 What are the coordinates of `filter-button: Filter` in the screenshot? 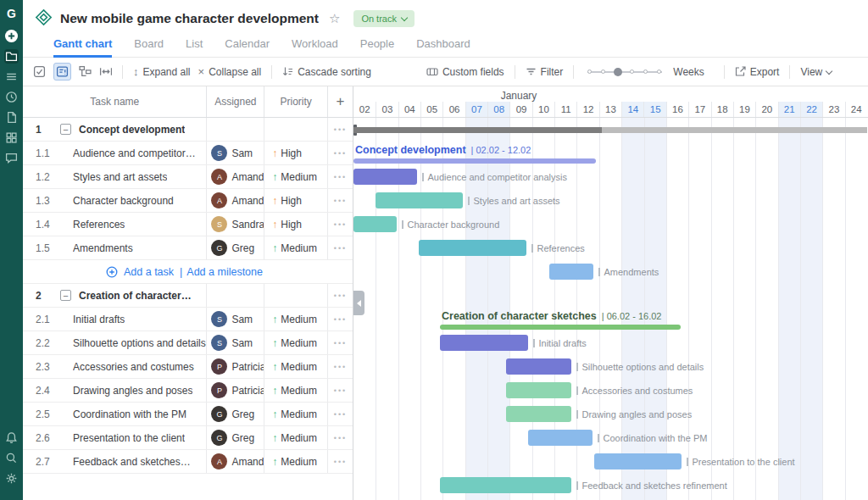 It's located at (544, 72).